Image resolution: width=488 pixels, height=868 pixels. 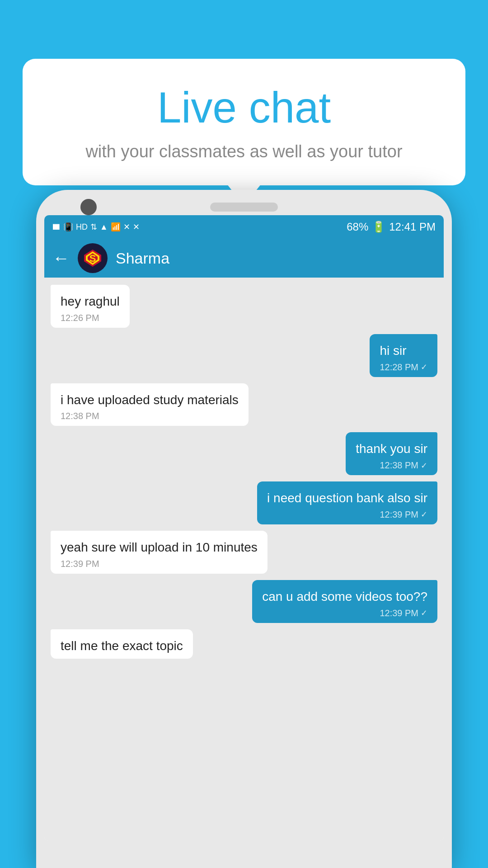 I want to click on phone-top-bar, so click(x=244, y=207).